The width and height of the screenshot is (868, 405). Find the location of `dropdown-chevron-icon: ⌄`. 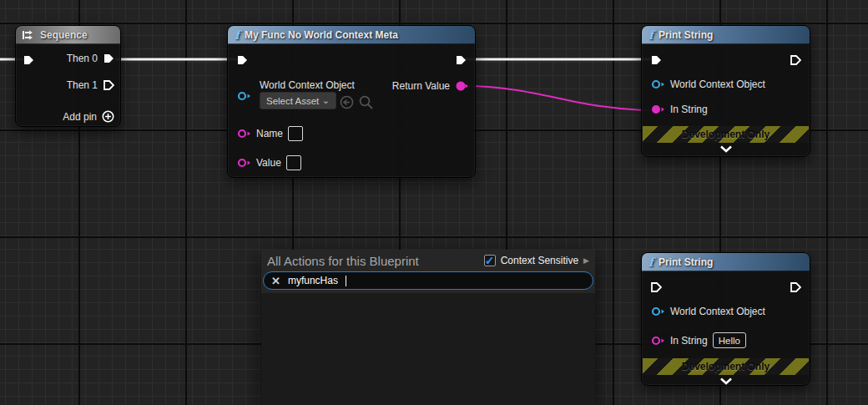

dropdown-chevron-icon: ⌄ is located at coordinates (326, 100).